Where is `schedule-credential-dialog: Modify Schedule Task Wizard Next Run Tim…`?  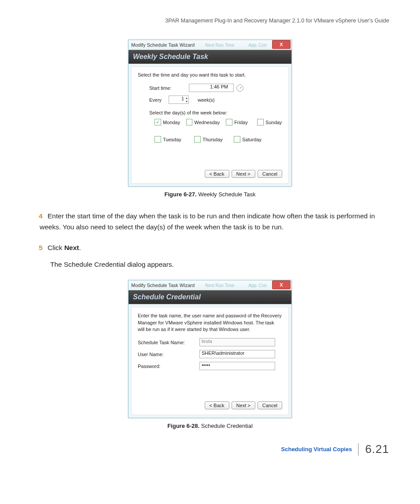
schedule-credential-dialog: Modify Schedule Task Wizard Next Run Tim… is located at coordinates (210, 349).